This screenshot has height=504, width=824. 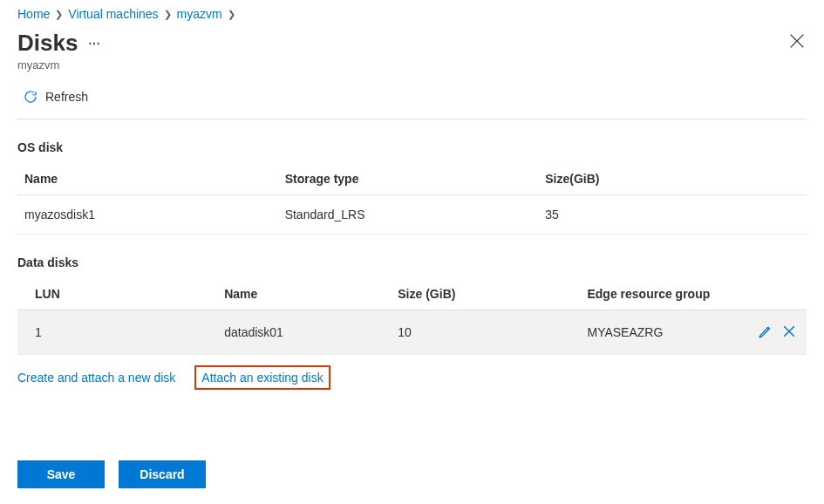 What do you see at coordinates (412, 215) in the screenshot?
I see `table-row: myazosdisk1 Standard_LRS 35` at bounding box center [412, 215].